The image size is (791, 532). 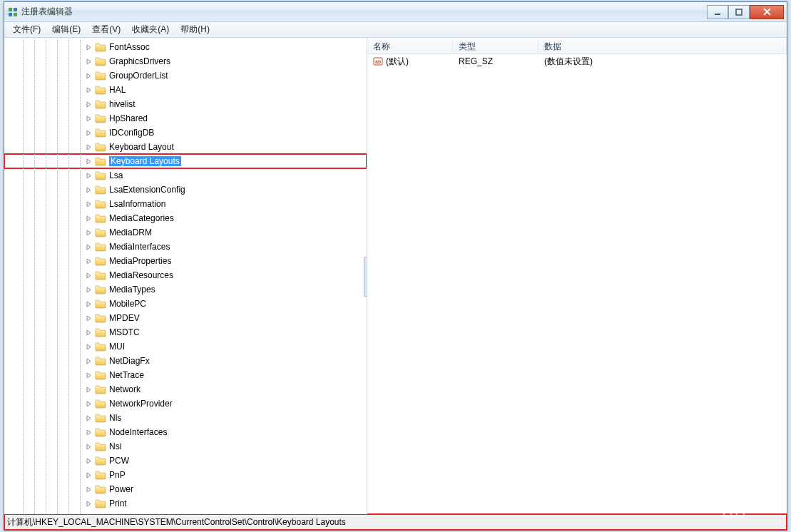 I want to click on tree-item: MediaTypes, so click(x=185, y=290).